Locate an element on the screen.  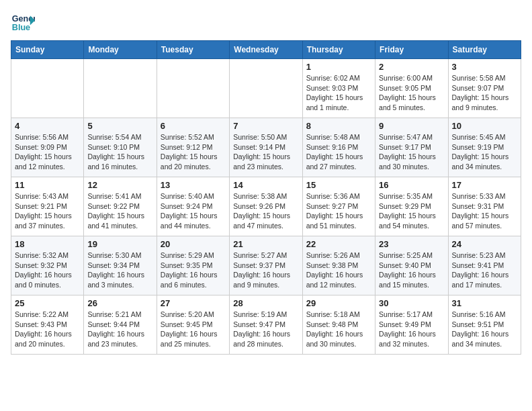
svg-text: Blue is located at coordinates (21, 28).